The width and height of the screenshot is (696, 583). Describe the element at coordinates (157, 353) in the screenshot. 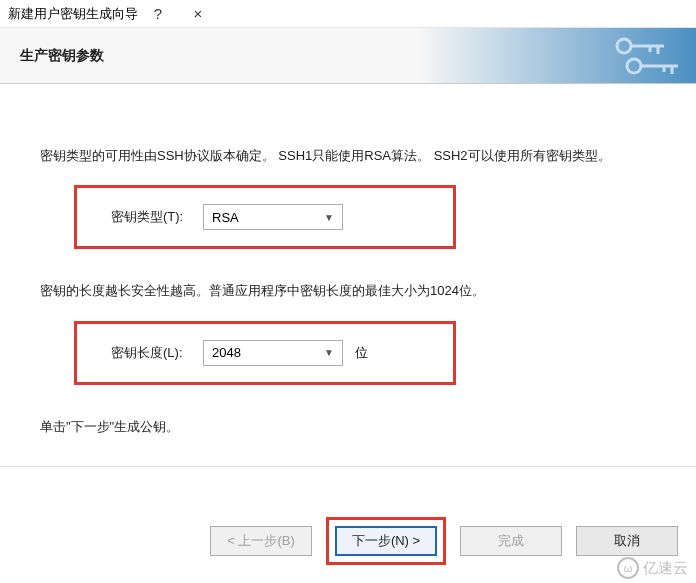

I see `key-length-label: 密钥长度(L):` at that location.